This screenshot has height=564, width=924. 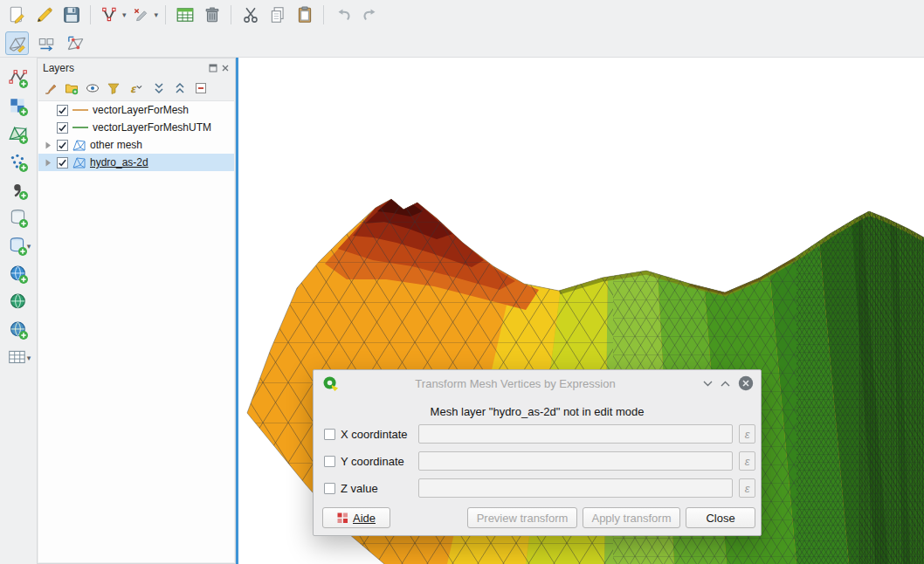 I want to click on x-coordinate-label: X coordintate, so click(x=374, y=435).